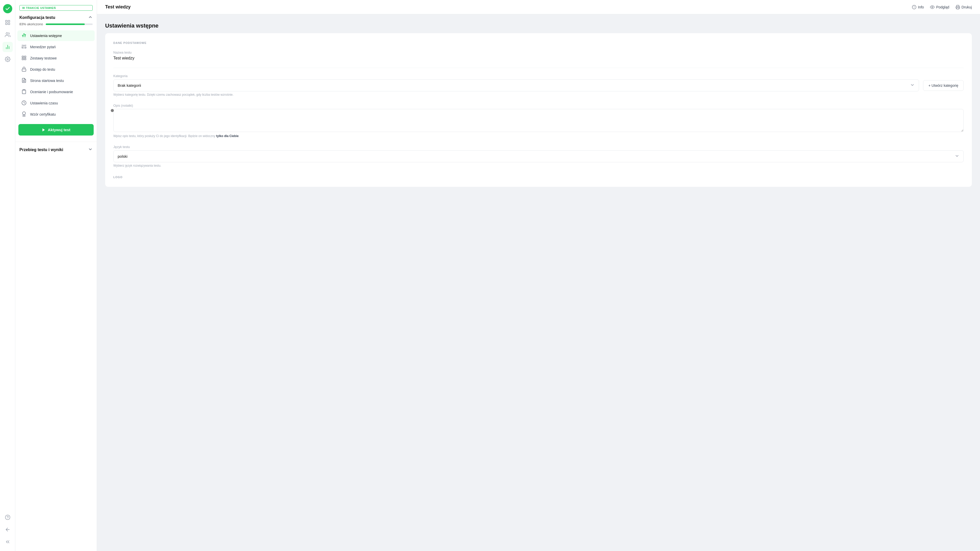 Image resolution: width=980 pixels, height=551 pixels. What do you see at coordinates (46, 36) in the screenshot?
I see `nav-label-ustawienia: Ustawienia wstępne` at bounding box center [46, 36].